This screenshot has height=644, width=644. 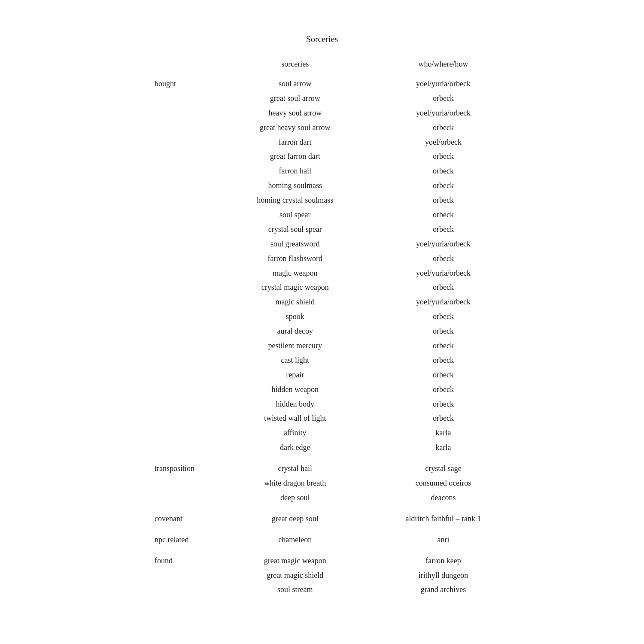 What do you see at coordinates (295, 99) in the screenshot?
I see `sorcery-cell: great soul arrow` at bounding box center [295, 99].